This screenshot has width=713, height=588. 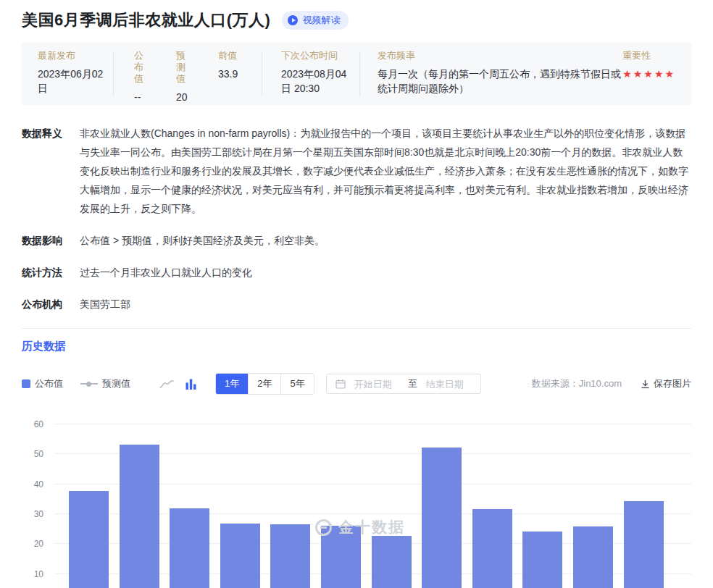 I want to click on section-text: 美国劳工部, so click(x=385, y=304).